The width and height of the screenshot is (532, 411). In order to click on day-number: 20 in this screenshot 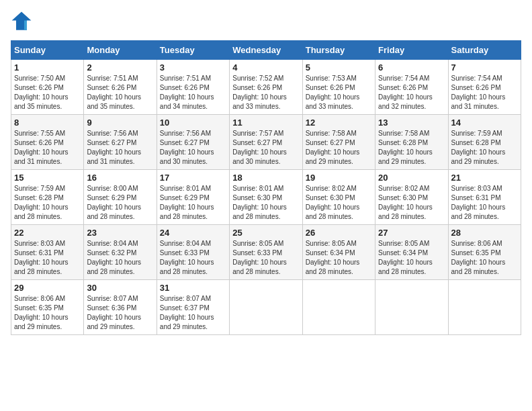, I will do `click(411, 177)`.